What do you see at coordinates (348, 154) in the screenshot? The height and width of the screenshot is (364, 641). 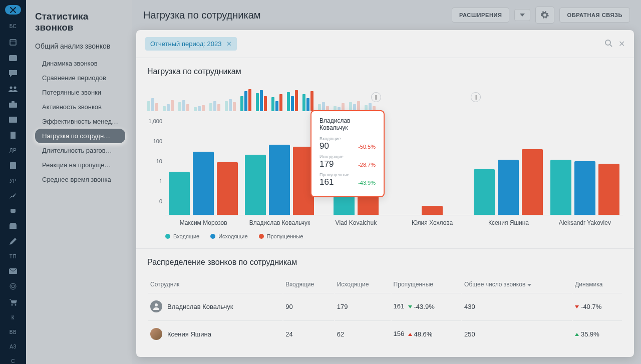 I see `chart-tooltip: Владислав Ковальчук Входящие90-50.5% Исх…` at bounding box center [348, 154].